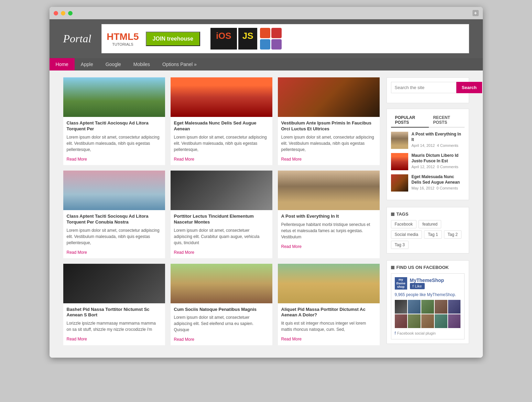  Describe the element at coordinates (221, 141) in the screenshot. I see `card-2-body: Eget Malesuada Nunc Delis Sed Augue Aene…` at that location.